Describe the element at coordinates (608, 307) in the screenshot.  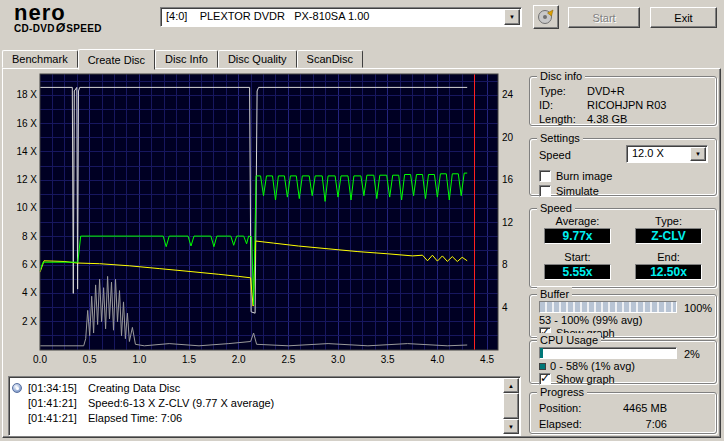
I see `buffer-bar-fill` at that location.